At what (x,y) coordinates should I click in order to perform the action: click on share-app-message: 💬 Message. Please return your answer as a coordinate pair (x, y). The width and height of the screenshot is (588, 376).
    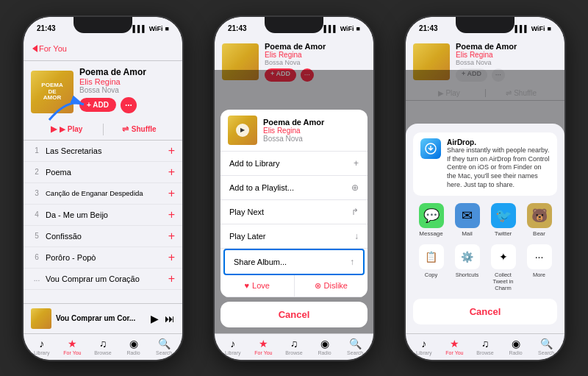
    Looking at the image, I should click on (431, 220).